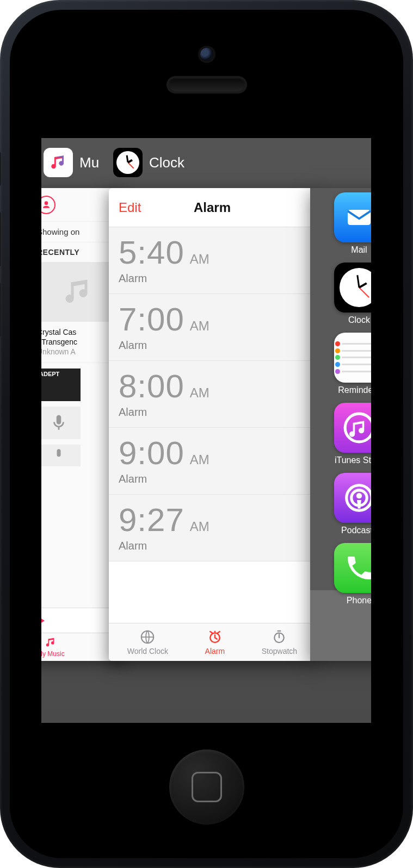  I want to click on home-app-clock: Clock, so click(341, 294).